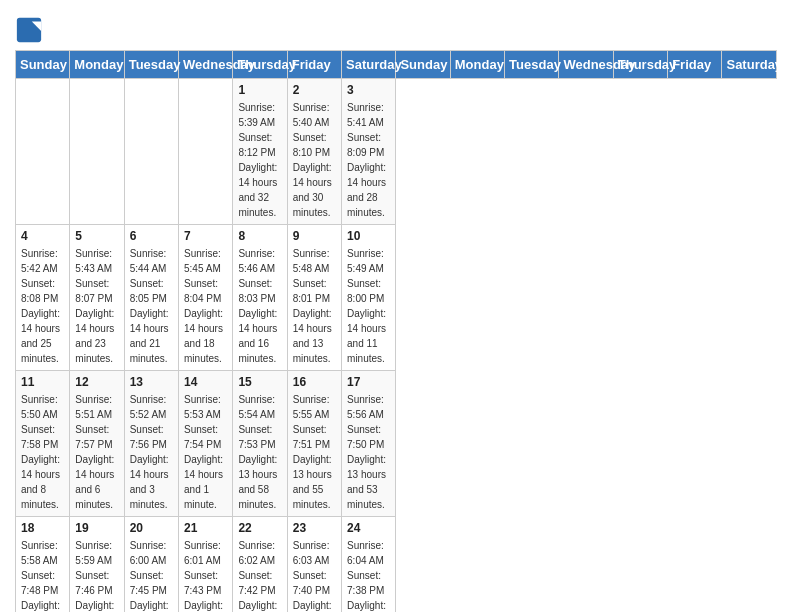 Image resolution: width=792 pixels, height=612 pixels. Describe the element at coordinates (206, 575) in the screenshot. I see `day-info: Sunrise: 6:01 AM Sunset: 7:43 PM Dayligh…` at that location.